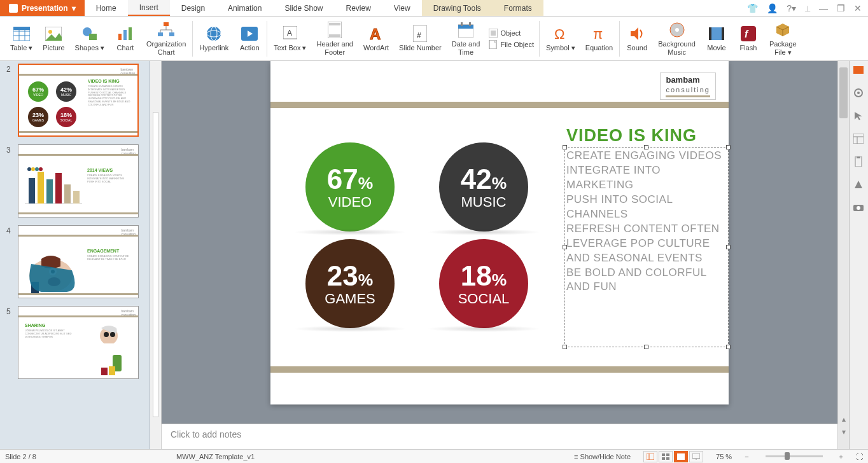 Image resolution: width=868 pixels, height=463 pixels. Describe the element at coordinates (78, 342) in the screenshot. I see `slide-thumb-5: 5 bambamconsulting SHARING LOREM IPSUM D…` at that location.